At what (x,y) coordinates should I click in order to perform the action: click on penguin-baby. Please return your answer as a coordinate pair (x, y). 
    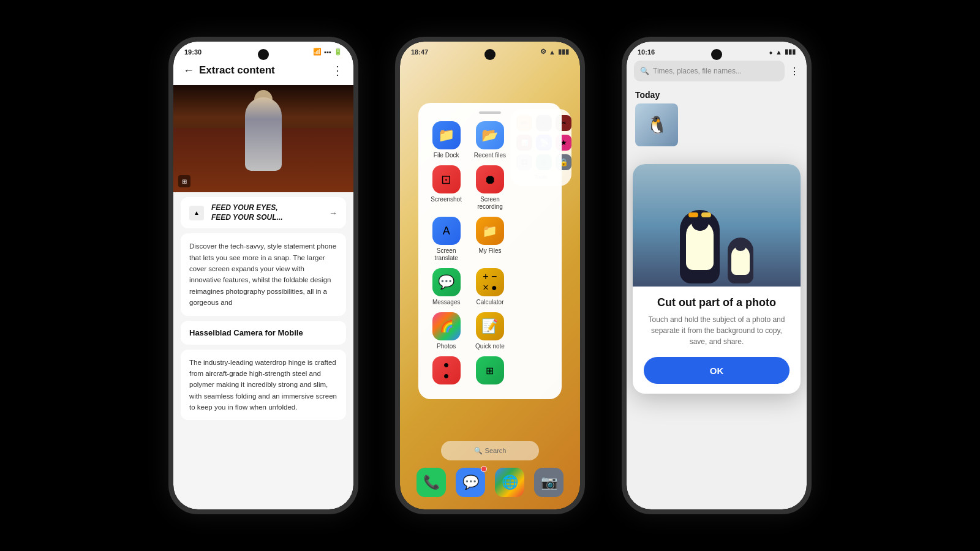
    Looking at the image, I should click on (741, 261).